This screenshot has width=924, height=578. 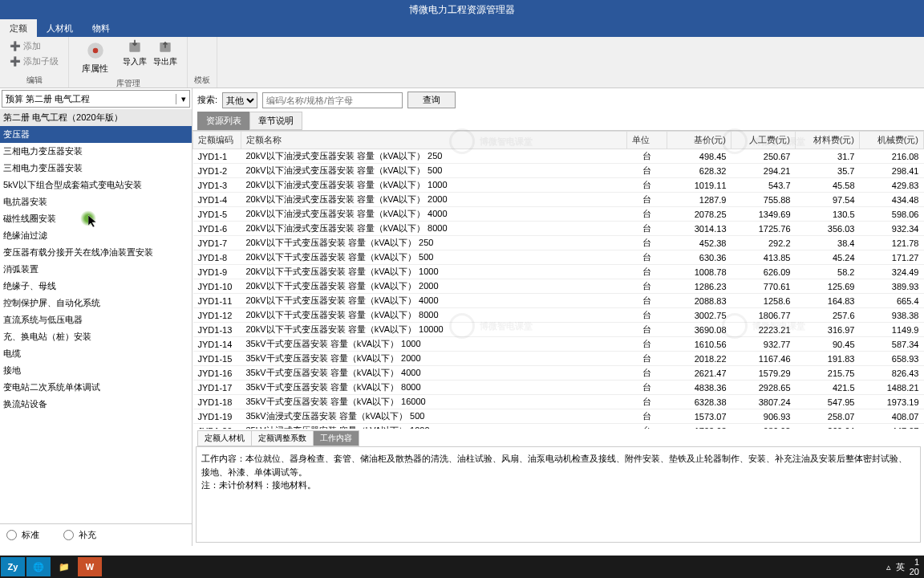 What do you see at coordinates (558, 100) in the screenshot?
I see `search-row: 搜索: 其他 查询` at bounding box center [558, 100].